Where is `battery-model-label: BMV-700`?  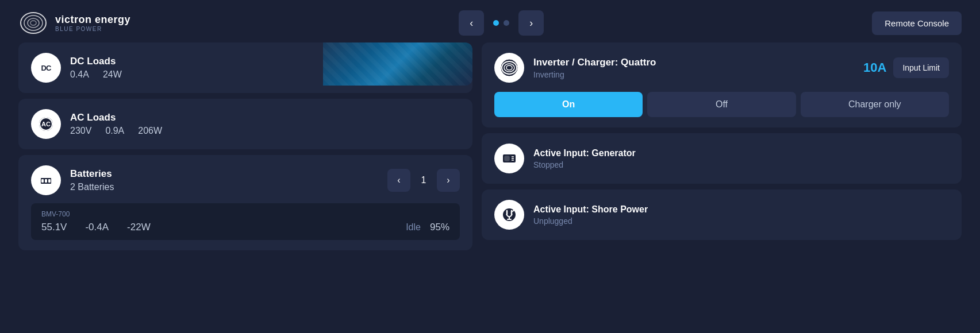 battery-model-label: BMV-700 is located at coordinates (245, 214).